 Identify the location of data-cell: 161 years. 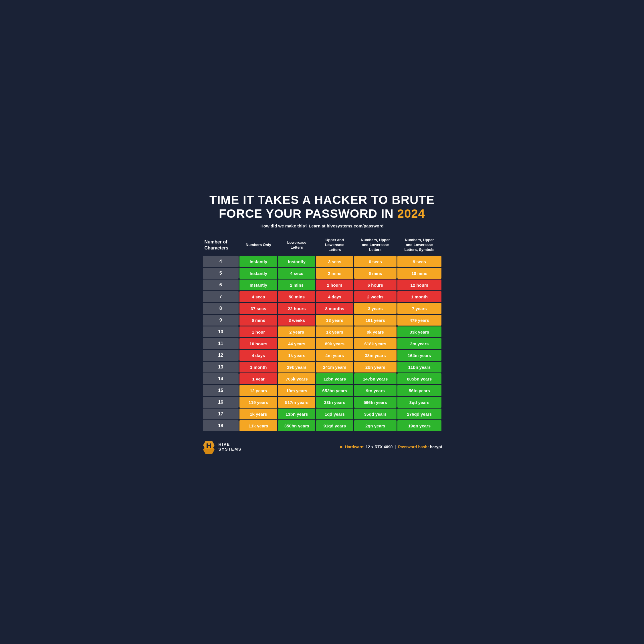
(375, 320).